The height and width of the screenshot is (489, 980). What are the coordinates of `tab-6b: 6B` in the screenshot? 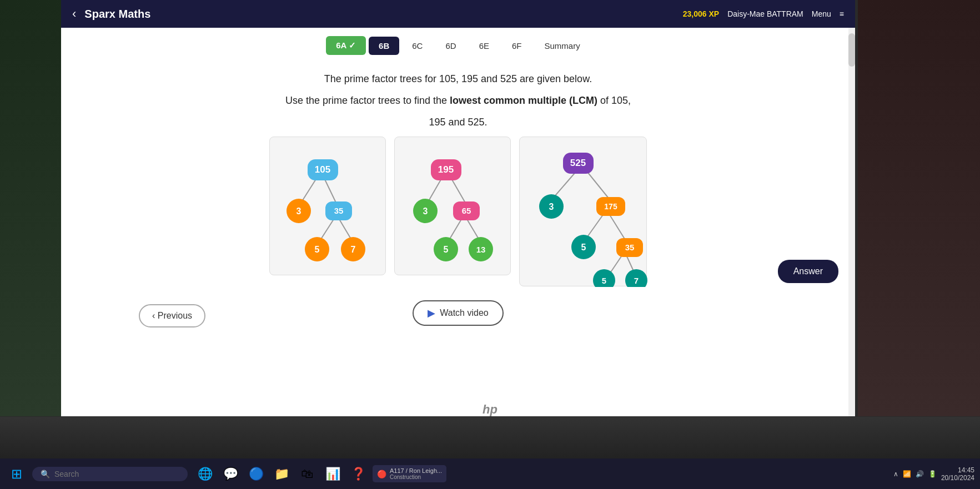 It's located at (384, 46).